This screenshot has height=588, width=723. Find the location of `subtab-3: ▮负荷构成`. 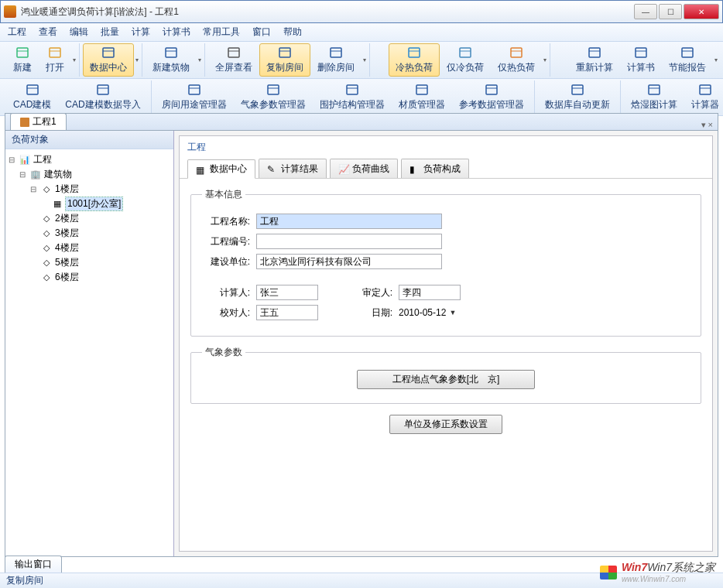

subtab-3: ▮负荷构成 is located at coordinates (435, 169).